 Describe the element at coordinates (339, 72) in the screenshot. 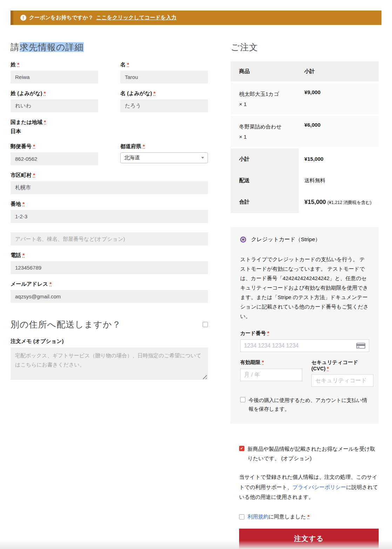

I see `subtotal-column-header: 小計` at that location.